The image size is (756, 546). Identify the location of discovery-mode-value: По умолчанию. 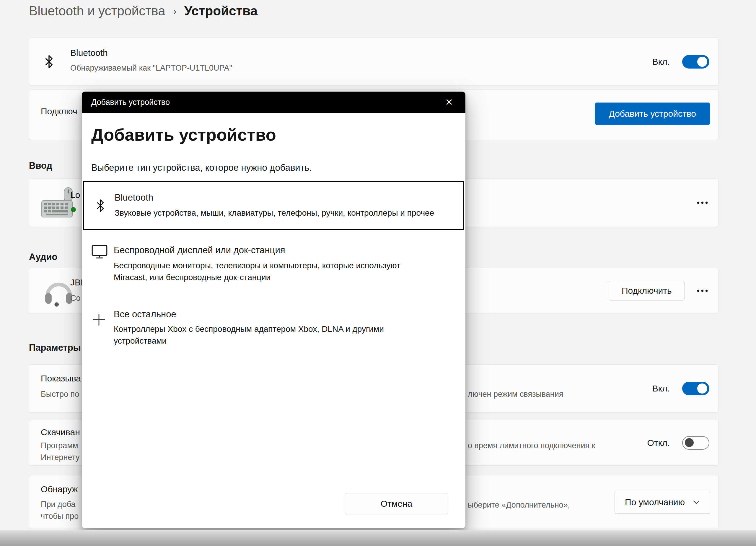
(655, 502).